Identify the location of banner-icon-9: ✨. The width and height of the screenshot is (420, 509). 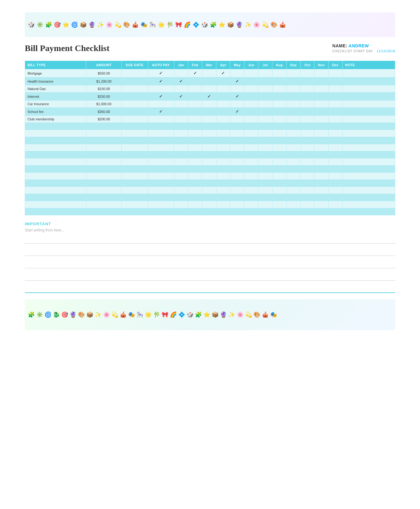
(101, 25).